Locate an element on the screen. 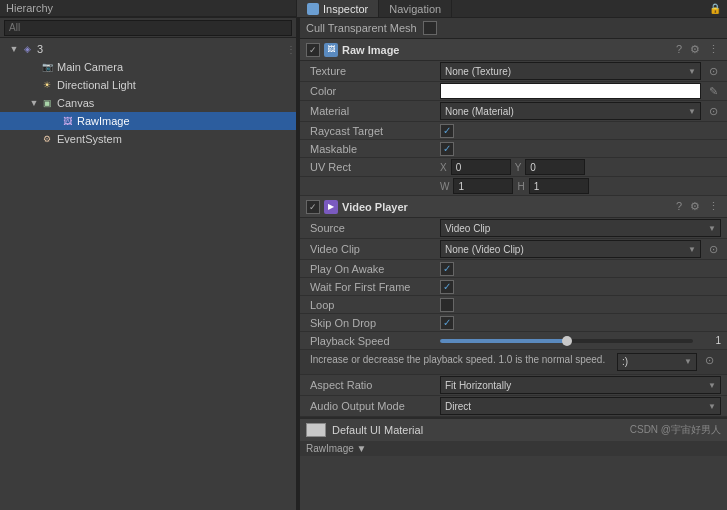 The width and height of the screenshot is (727, 510). x-input is located at coordinates (481, 167).